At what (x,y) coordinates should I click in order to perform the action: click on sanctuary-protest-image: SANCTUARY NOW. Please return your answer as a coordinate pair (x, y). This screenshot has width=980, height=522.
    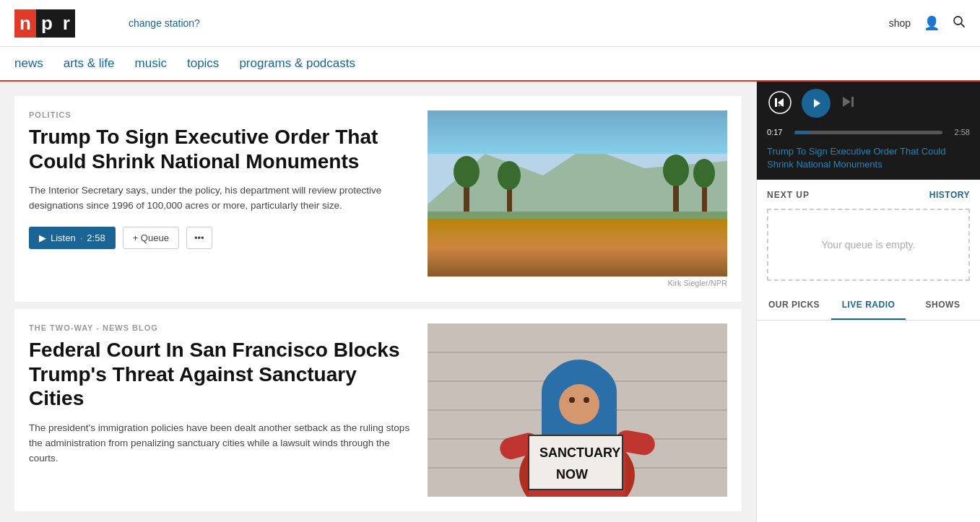
    Looking at the image, I should click on (578, 410).